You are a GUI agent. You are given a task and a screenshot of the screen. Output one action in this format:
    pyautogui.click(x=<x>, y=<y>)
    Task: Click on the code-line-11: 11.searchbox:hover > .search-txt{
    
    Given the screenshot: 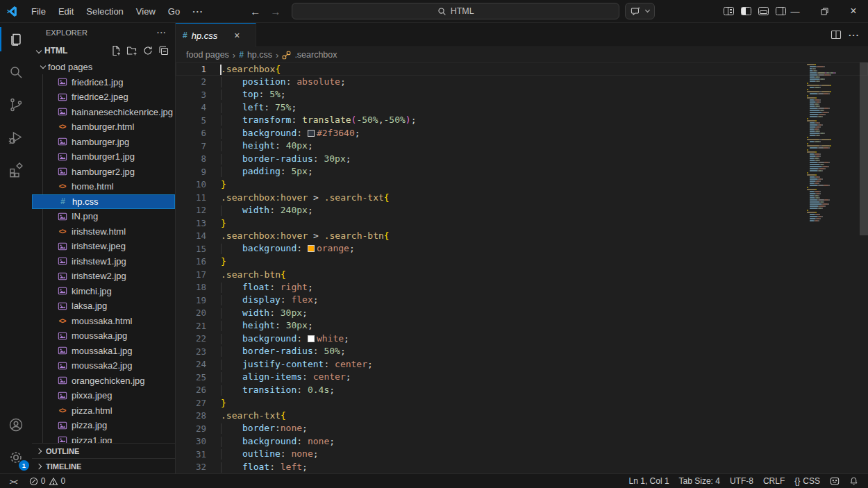 What is the action you would take?
    pyautogui.click(x=522, y=197)
    